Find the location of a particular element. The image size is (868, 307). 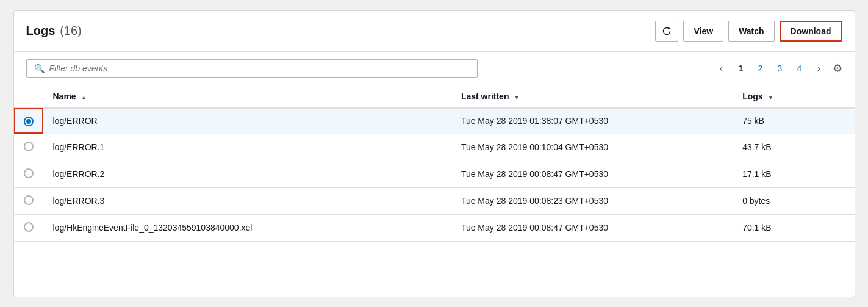

table-row: log/ERROR.1Tue May 28 2019 00:10:04 GMT+… is located at coordinates (434, 147).